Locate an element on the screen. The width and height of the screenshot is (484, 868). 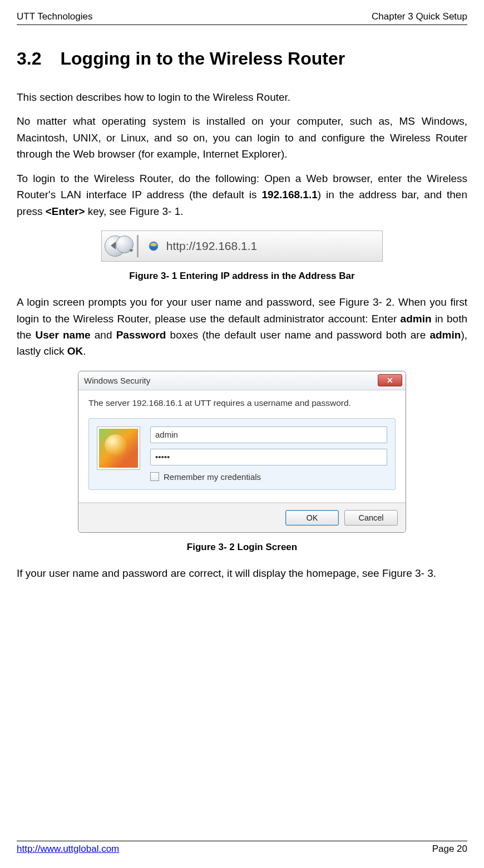
paragraph-os: No matter what operating system is insta… is located at coordinates (242, 138).